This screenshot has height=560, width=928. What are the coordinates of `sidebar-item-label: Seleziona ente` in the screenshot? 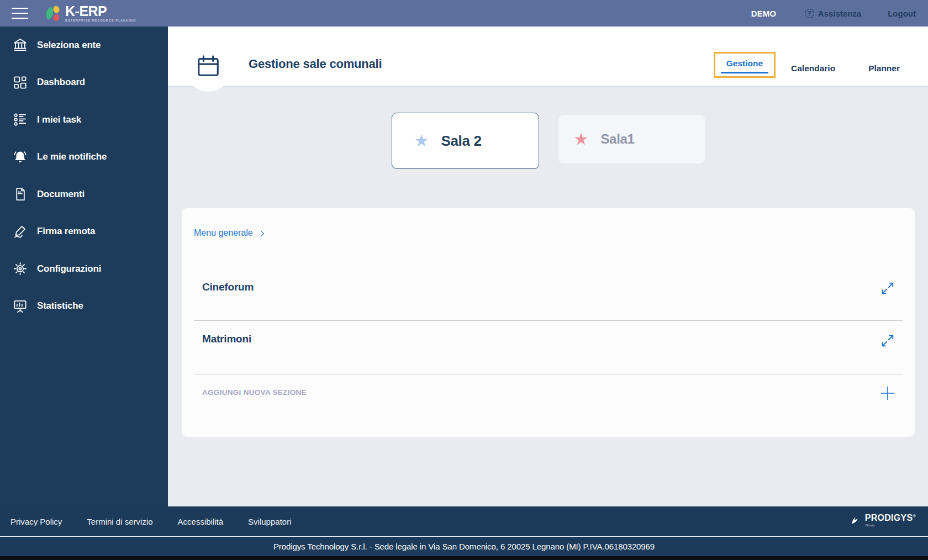 It's located at (68, 45).